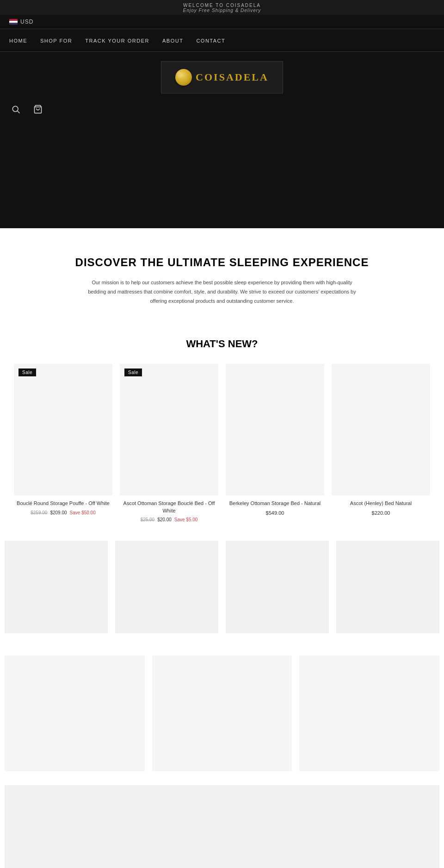 The image size is (444, 868). What do you see at coordinates (222, 77) in the screenshot?
I see `logo-container: COISADELA` at bounding box center [222, 77].